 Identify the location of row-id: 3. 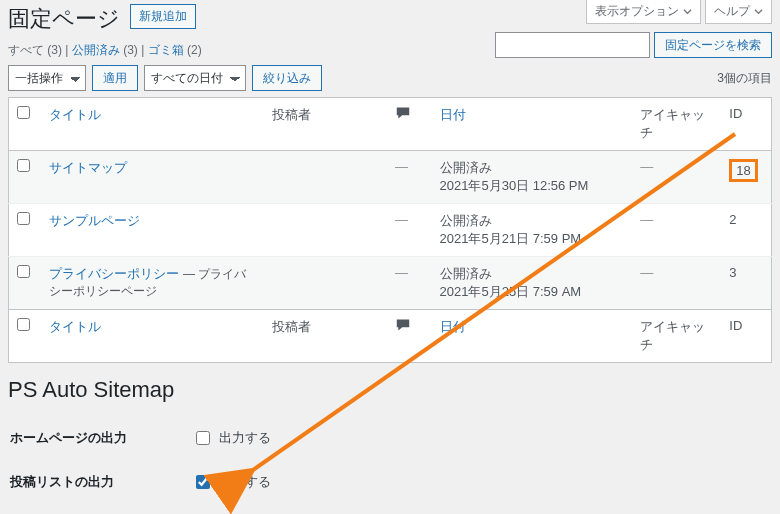
(746, 284).